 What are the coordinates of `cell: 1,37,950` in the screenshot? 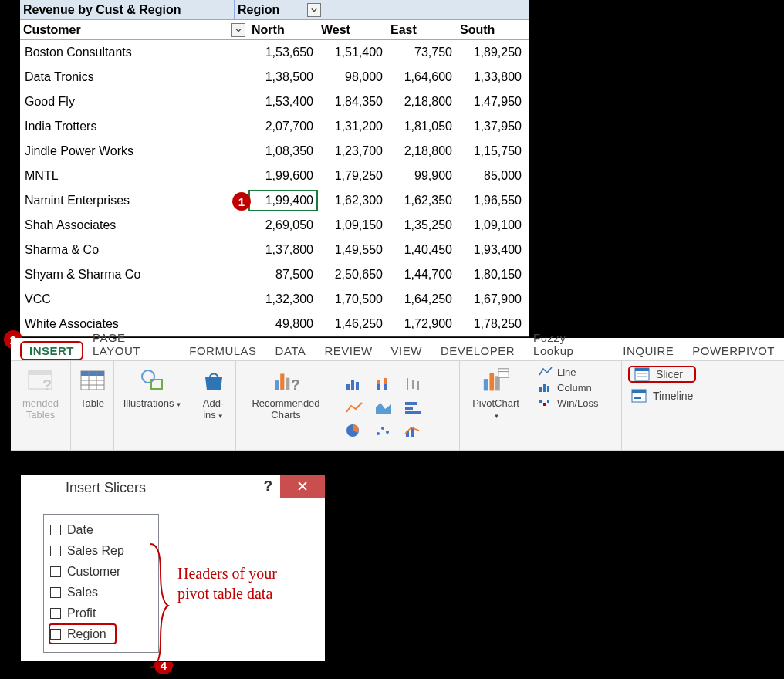 It's located at (492, 127).